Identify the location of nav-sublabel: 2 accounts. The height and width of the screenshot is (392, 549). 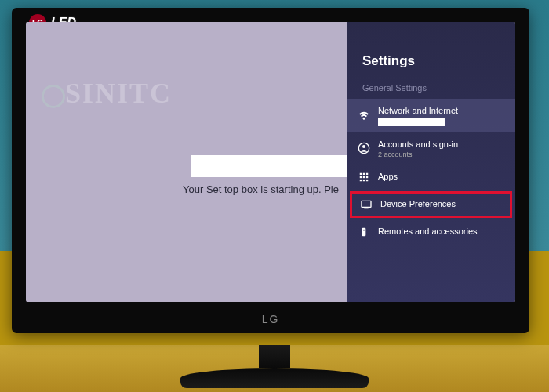
(418, 154).